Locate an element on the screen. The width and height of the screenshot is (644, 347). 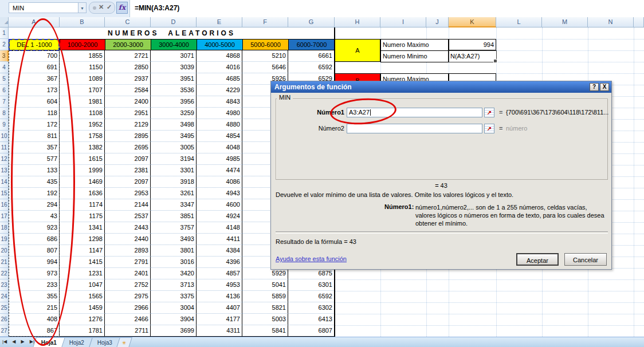
range-header-G2: 6000-7000 is located at coordinates (312, 45).